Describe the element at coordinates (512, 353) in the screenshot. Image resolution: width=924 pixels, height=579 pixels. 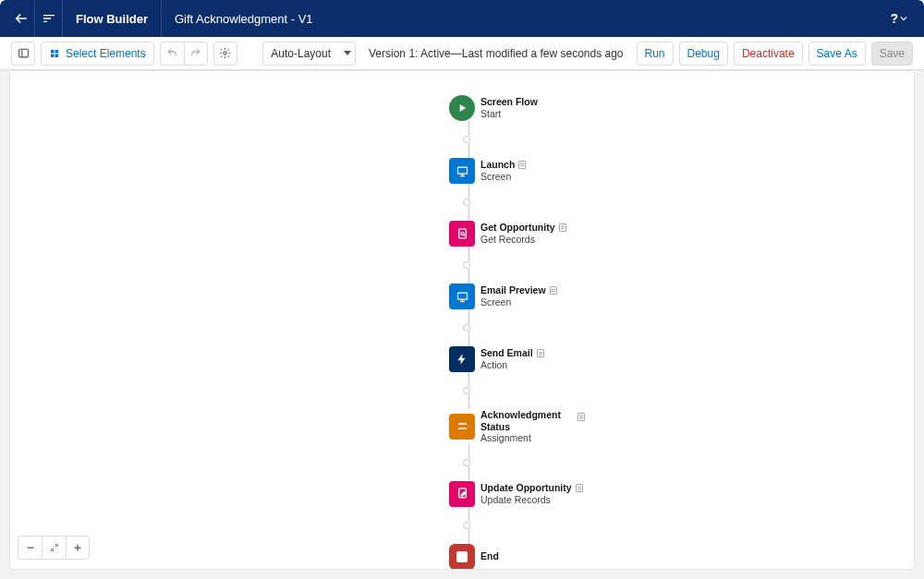
I see `node-title: Send Email` at that location.